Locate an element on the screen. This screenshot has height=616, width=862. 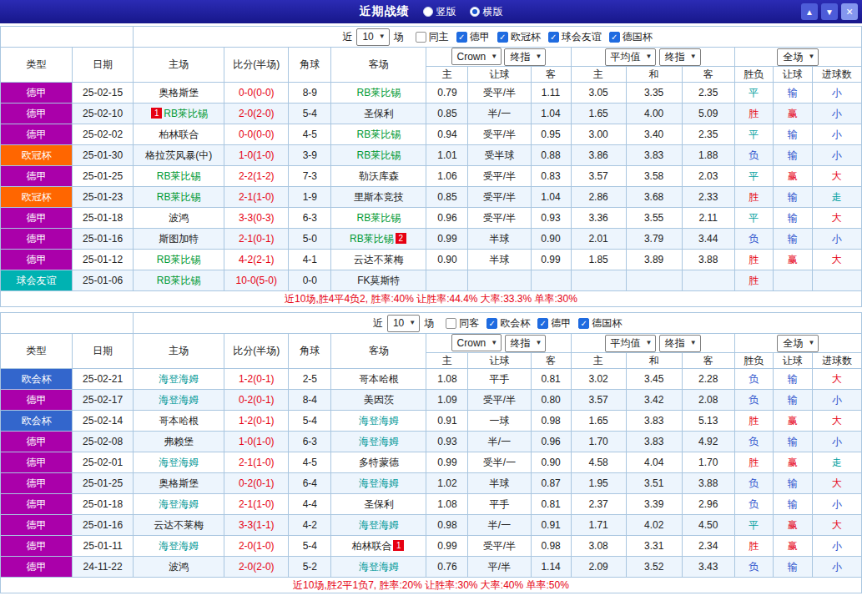
recent-label: 近 is located at coordinates (378, 324).